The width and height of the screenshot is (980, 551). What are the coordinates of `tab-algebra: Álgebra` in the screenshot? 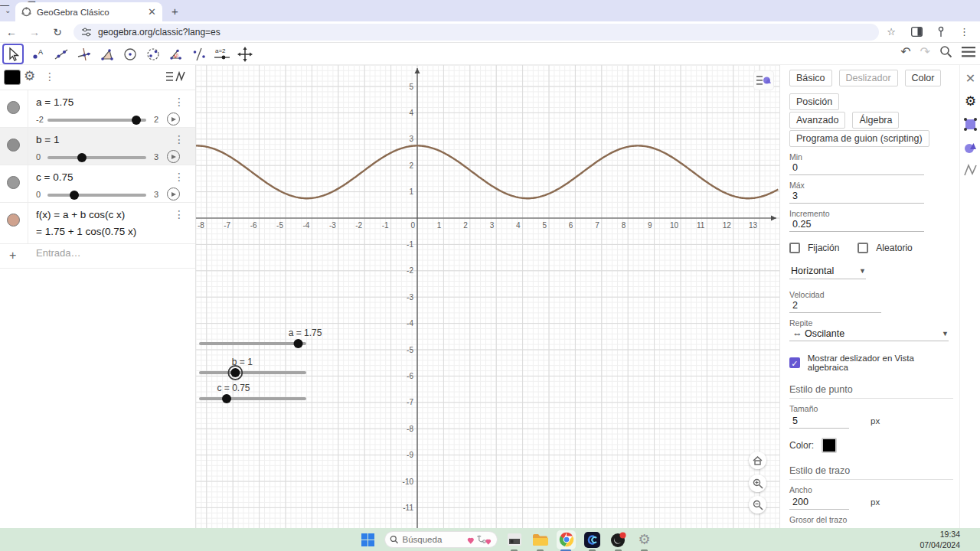 It's located at (876, 120).